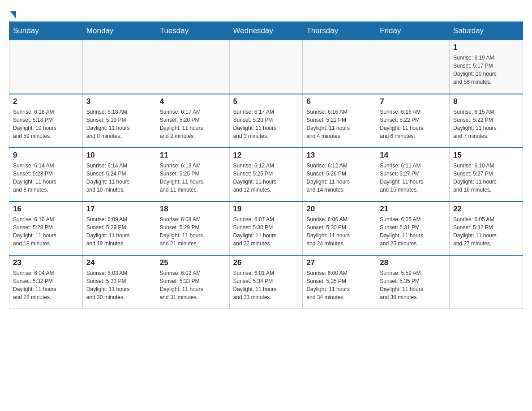  Describe the element at coordinates (266, 175) in the screenshot. I see `calendar-day-cell: 12Sunrise: 6:12 AMSunset: 5:25 PMDayligh…` at that location.